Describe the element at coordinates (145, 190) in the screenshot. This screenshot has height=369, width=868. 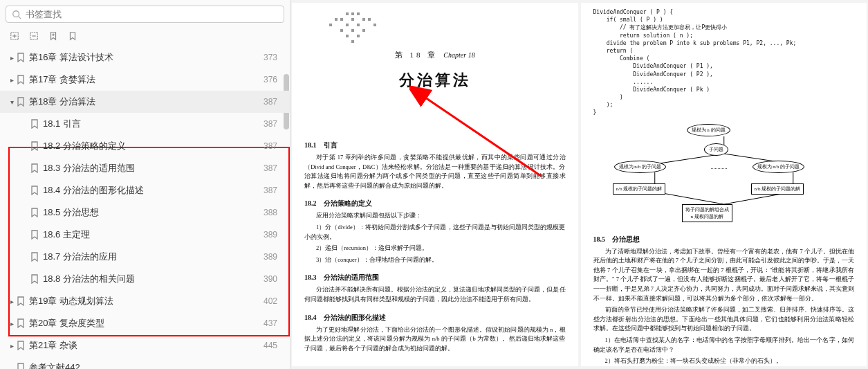
I see `outline-item: 18.4 分治法的图形化描述387` at that location.